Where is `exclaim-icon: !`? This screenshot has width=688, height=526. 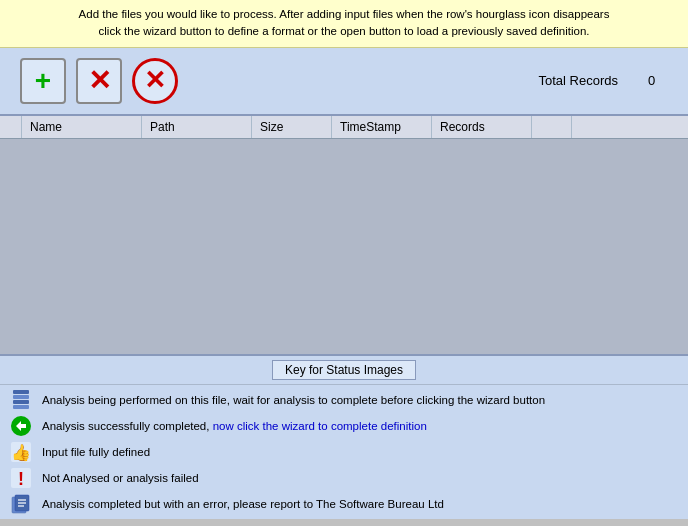
exclaim-icon: ! is located at coordinates (21, 478).